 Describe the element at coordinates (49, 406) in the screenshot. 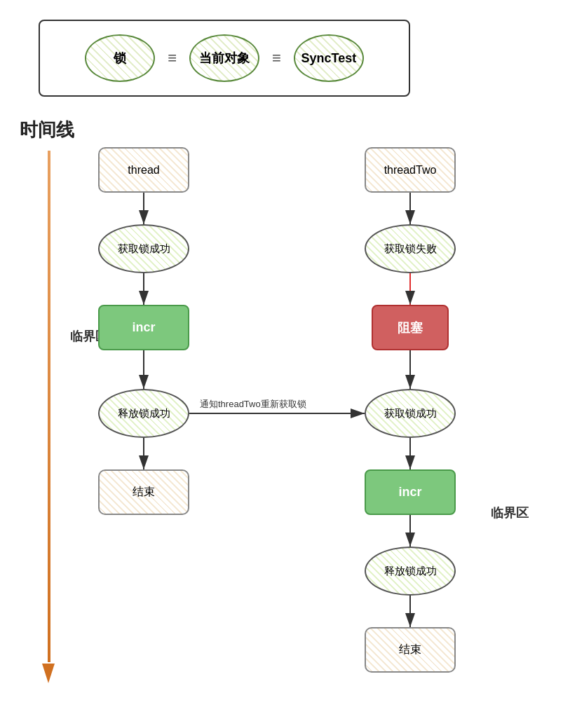

I see `timeline-line` at that location.